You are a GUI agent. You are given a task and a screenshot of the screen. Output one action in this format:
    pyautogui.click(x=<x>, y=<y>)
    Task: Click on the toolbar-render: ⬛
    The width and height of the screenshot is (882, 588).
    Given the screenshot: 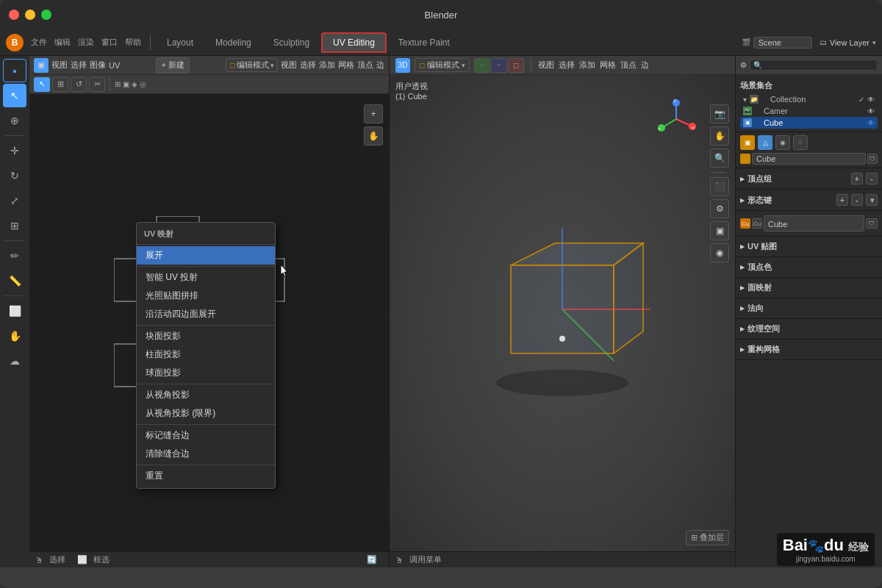 What is the action you would take?
    pyautogui.click(x=720, y=187)
    